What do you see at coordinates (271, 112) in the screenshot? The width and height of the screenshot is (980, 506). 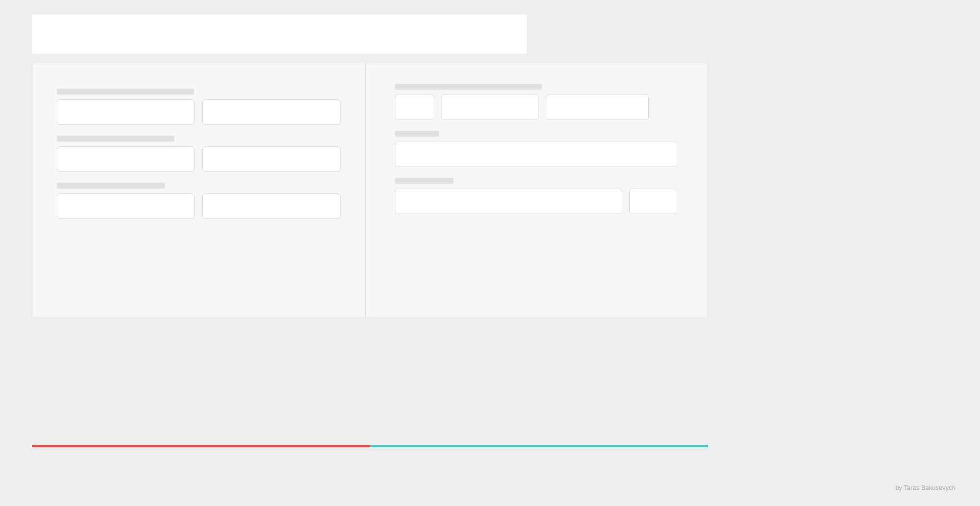 I see `left-input-1b` at bounding box center [271, 112].